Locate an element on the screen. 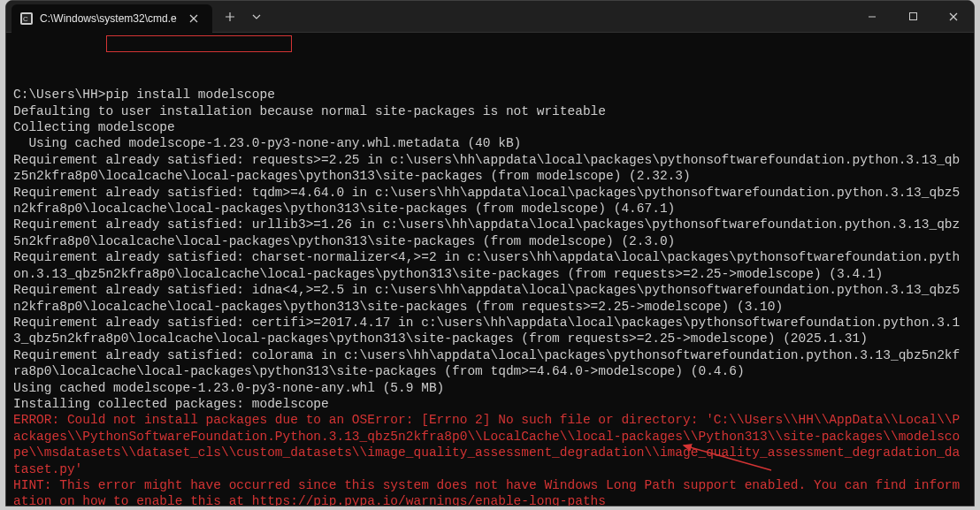  output-line: Requirement already satisfied: certifi>=… is located at coordinates (490, 331).